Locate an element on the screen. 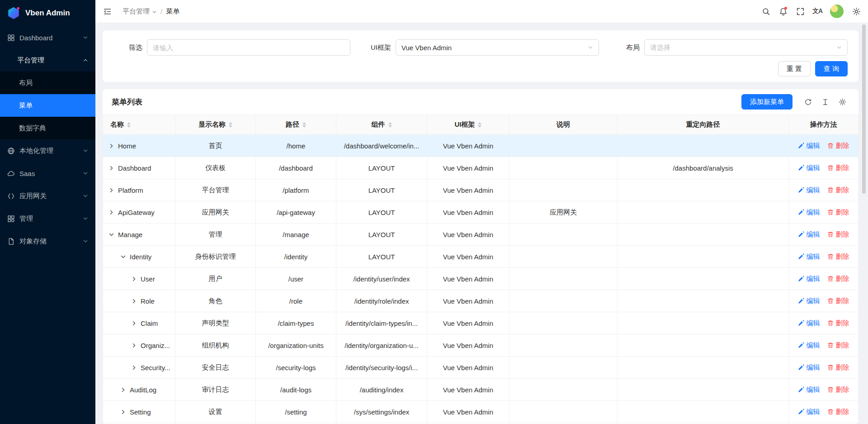  table-row: Security... 安全日志 /security-logs /identit… is located at coordinates (481, 367).